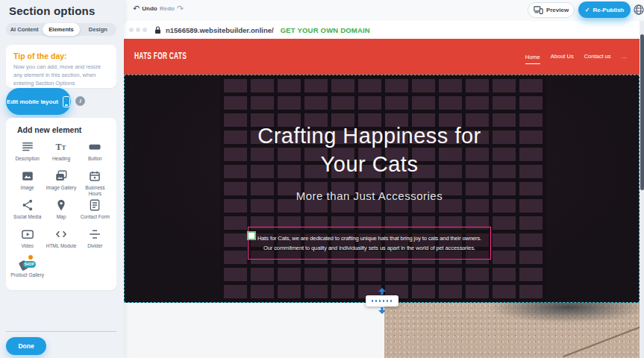 The image size is (644, 358). What do you see at coordinates (382, 57) in the screenshot?
I see `site-header: HATS FOR CATS Home About Us Contact us …` at bounding box center [382, 57].